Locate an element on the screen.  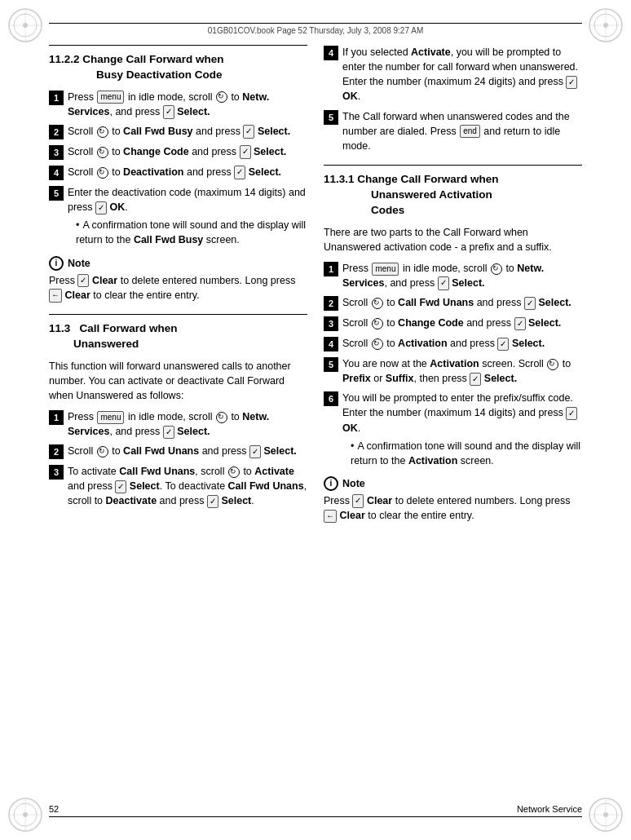
step-1131-3: 3 Scroll to Change Code and press ✓ Sele… is located at coordinates (453, 323).